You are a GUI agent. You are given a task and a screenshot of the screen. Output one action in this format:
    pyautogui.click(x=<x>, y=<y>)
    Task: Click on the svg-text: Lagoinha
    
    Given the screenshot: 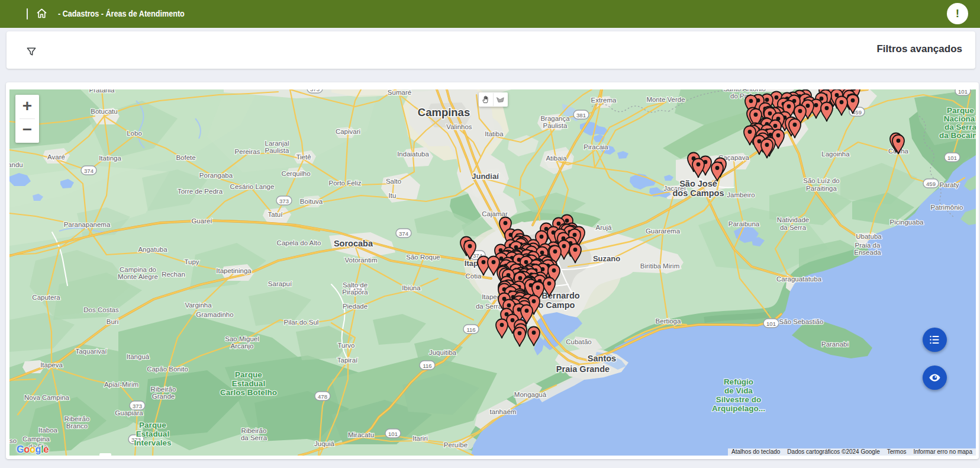 What is the action you would take?
    pyautogui.click(x=836, y=154)
    